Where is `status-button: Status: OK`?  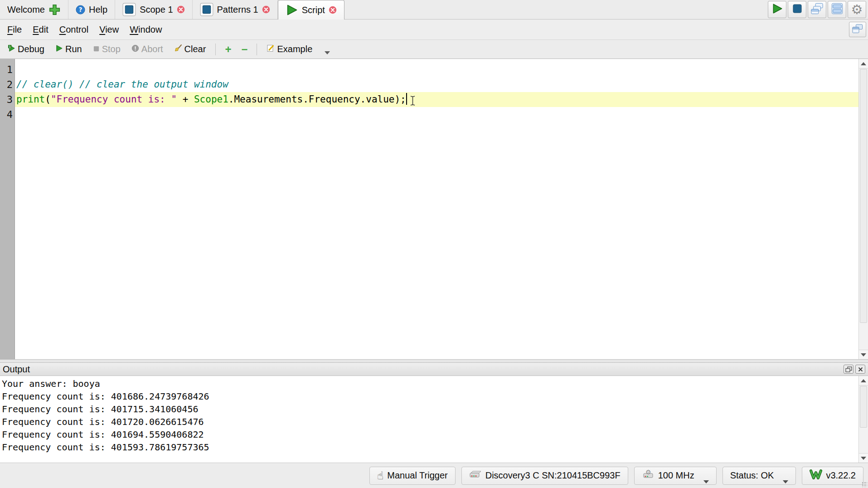 status-button: Status: OK is located at coordinates (760, 476).